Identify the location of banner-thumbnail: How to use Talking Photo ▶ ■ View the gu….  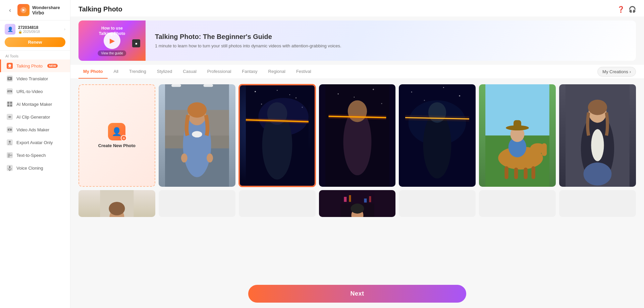
(112, 41).